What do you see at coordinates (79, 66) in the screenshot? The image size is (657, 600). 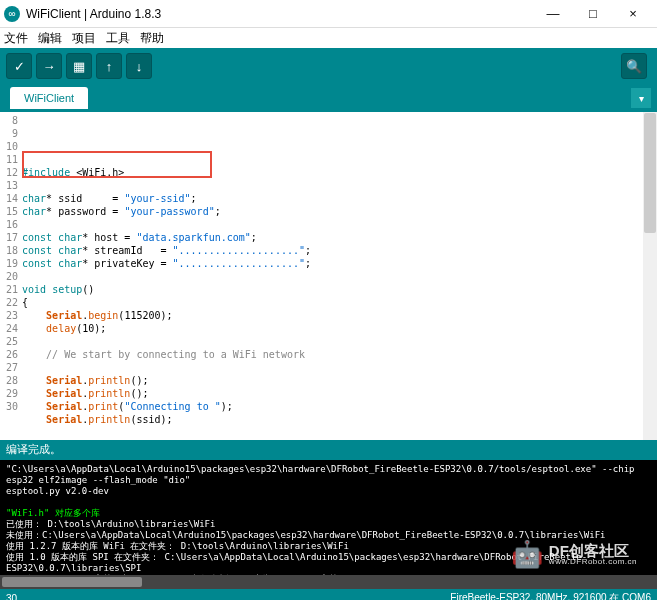 I see `new-button: ▦` at bounding box center [79, 66].